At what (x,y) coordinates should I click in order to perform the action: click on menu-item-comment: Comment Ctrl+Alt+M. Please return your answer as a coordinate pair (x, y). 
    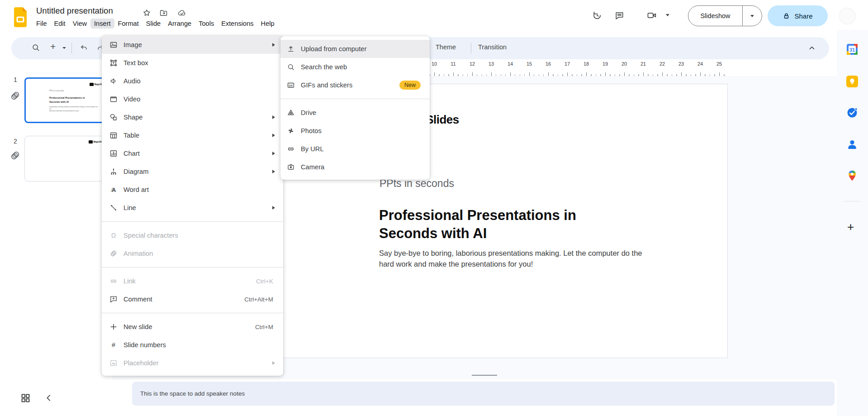
    Looking at the image, I should click on (193, 299).